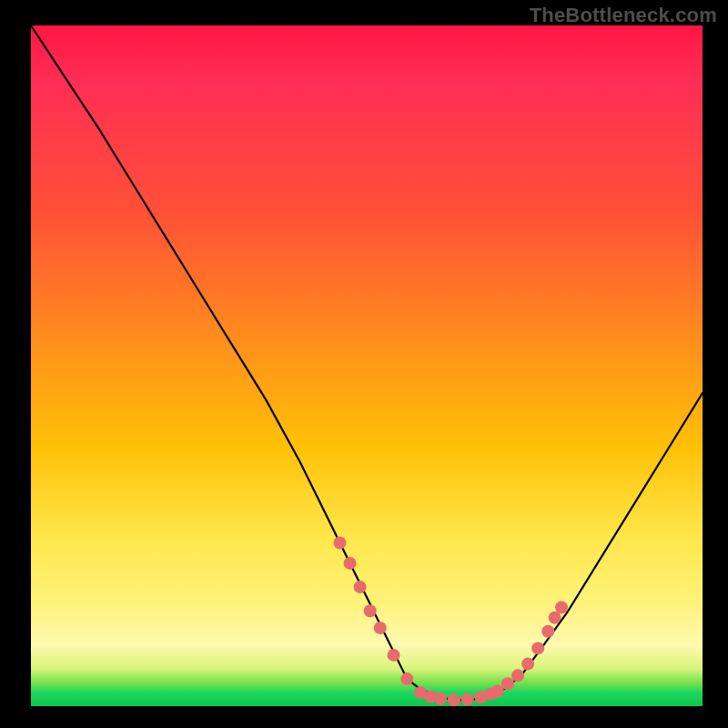 The height and width of the screenshot is (728, 728). Describe the element at coordinates (623, 15) in the screenshot. I see `watermark-text: TheBottleneck.com` at that location.